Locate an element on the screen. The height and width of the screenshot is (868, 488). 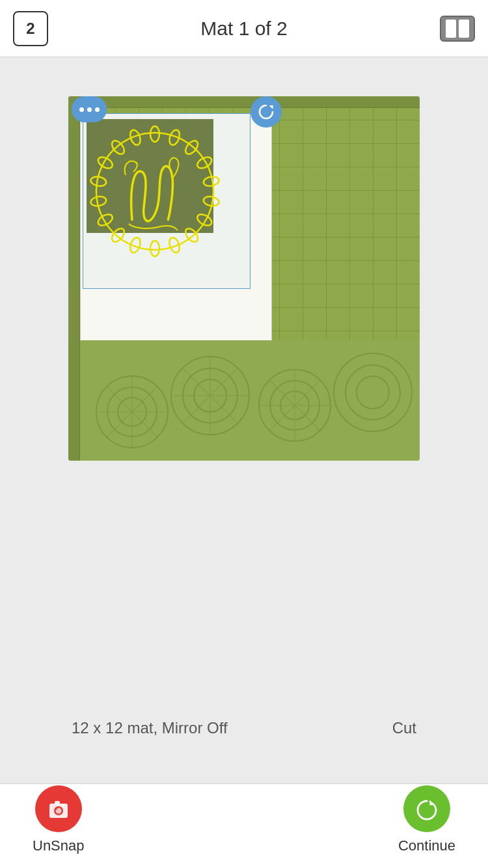
continue-icon is located at coordinates (427, 809).